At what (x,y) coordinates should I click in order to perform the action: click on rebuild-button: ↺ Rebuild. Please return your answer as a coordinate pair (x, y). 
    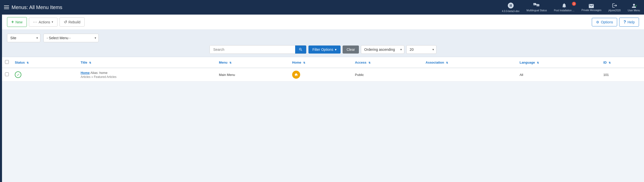
    Looking at the image, I should click on (72, 22).